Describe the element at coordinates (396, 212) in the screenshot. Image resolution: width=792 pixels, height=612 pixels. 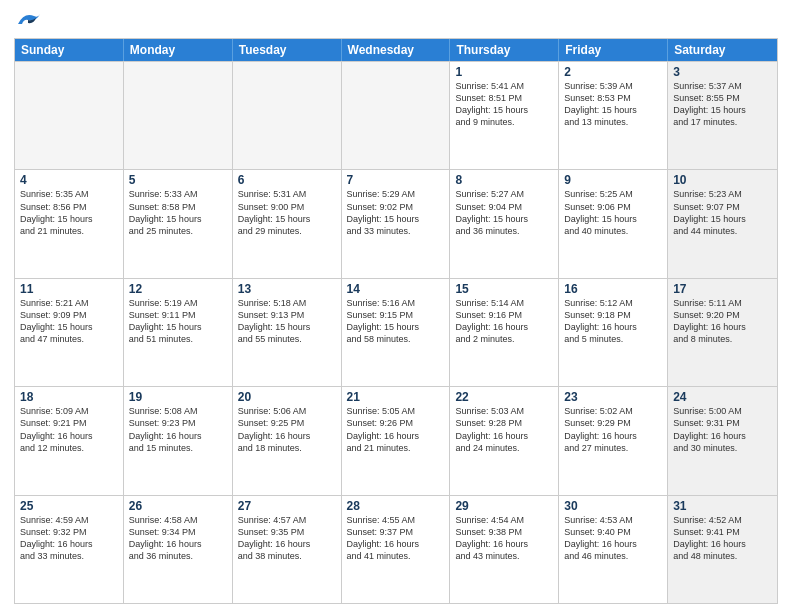
I see `cell-info: Sunrise: 5:29 AM Sunset: 9:02 PM Dayligh…` at that location.